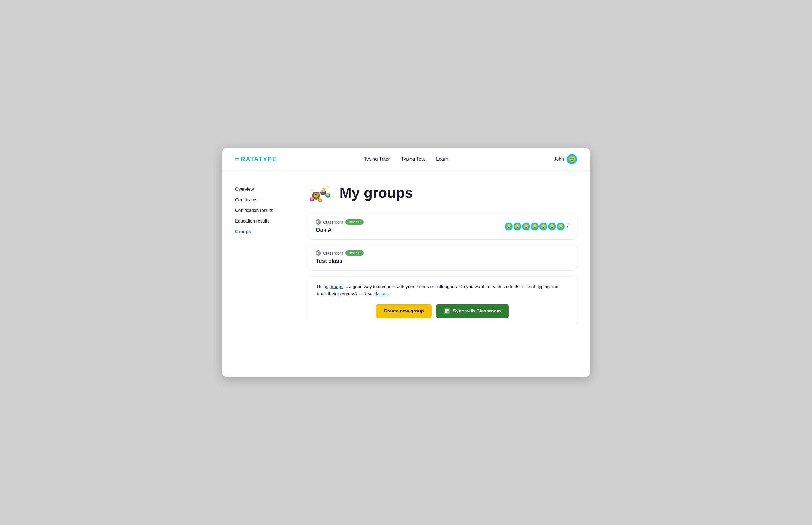 The image size is (812, 525). I want to click on classroom-label-2: Classroom, so click(333, 253).